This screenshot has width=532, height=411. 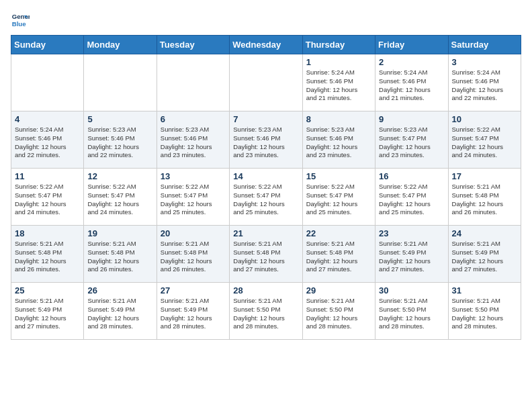 What do you see at coordinates (339, 312) in the screenshot?
I see `calendar-cell: 29Sunrise: 5:21 AMSunset: 5:50 PMDayligh…` at bounding box center [339, 312].